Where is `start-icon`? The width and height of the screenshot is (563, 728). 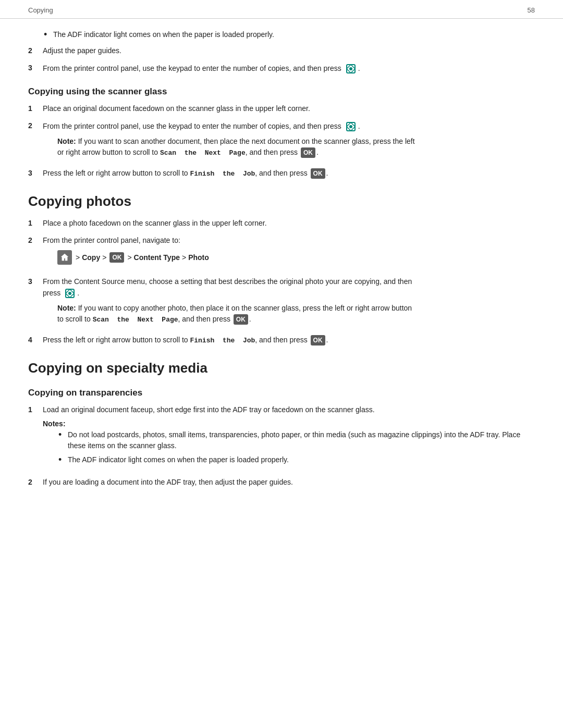
start-icon is located at coordinates (351, 69).